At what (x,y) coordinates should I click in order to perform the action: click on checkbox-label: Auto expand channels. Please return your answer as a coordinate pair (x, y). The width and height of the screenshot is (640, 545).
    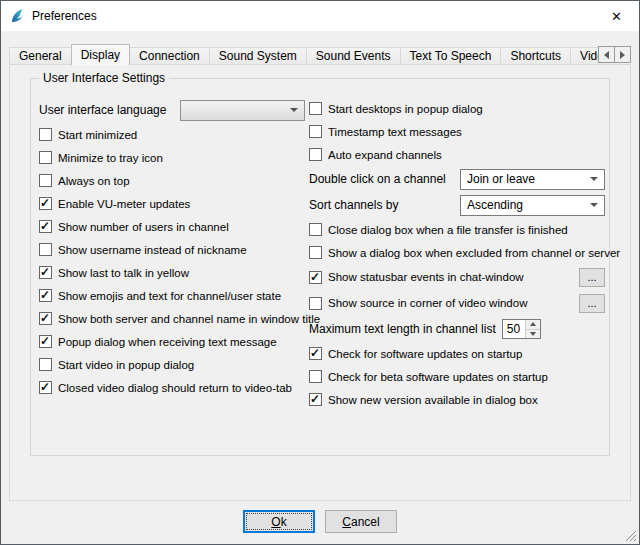
    Looking at the image, I should click on (385, 155).